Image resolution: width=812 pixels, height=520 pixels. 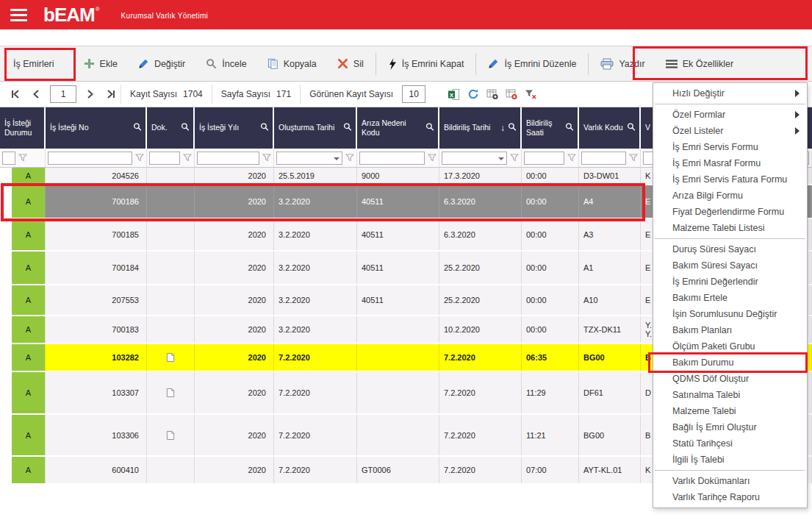 I want to click on column-header-olusturma-tarihi: Oluşturma Tarihi, so click(x=316, y=128).